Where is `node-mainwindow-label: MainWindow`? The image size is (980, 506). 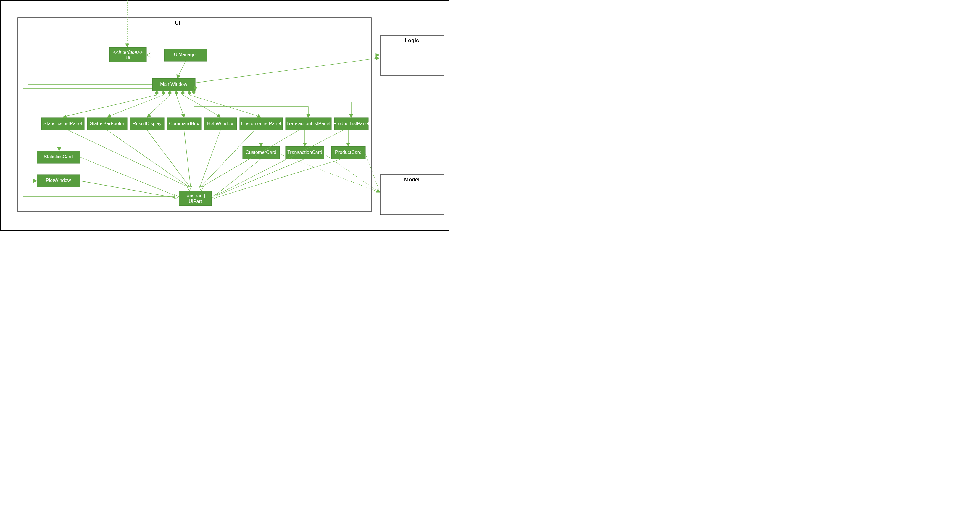
node-mainwindow-label: MainWindow is located at coordinates (173, 84).